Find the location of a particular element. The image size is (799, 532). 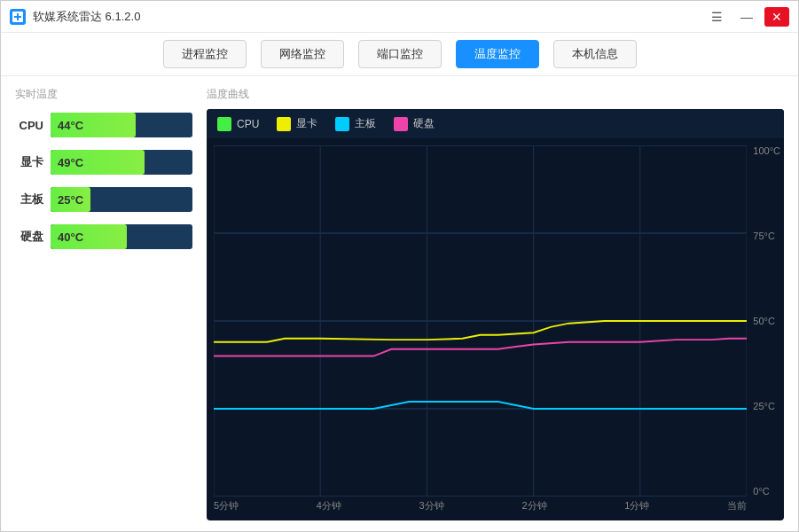

chart-line-gpu is located at coordinates (481, 332).